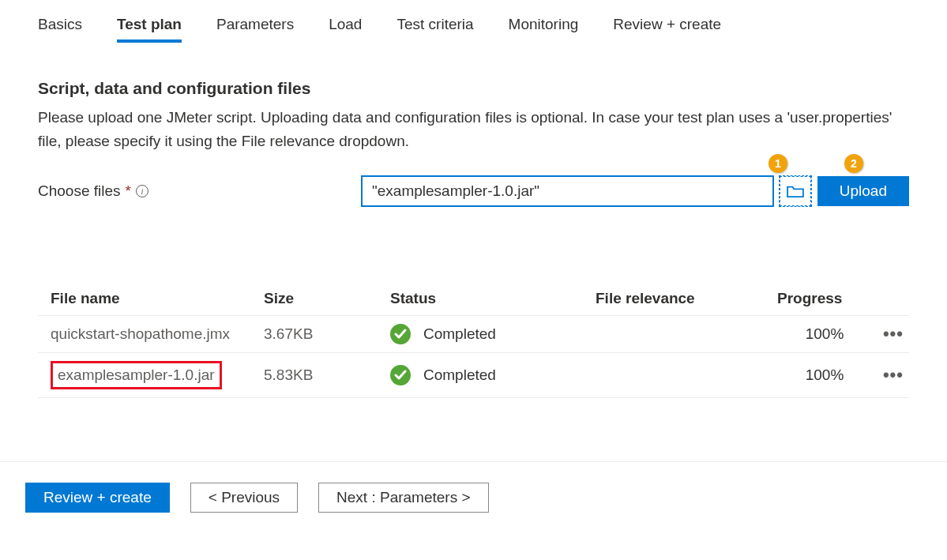 This screenshot has width=947, height=560. Describe the element at coordinates (244, 498) in the screenshot. I see `previous-button: < Previous` at that location.